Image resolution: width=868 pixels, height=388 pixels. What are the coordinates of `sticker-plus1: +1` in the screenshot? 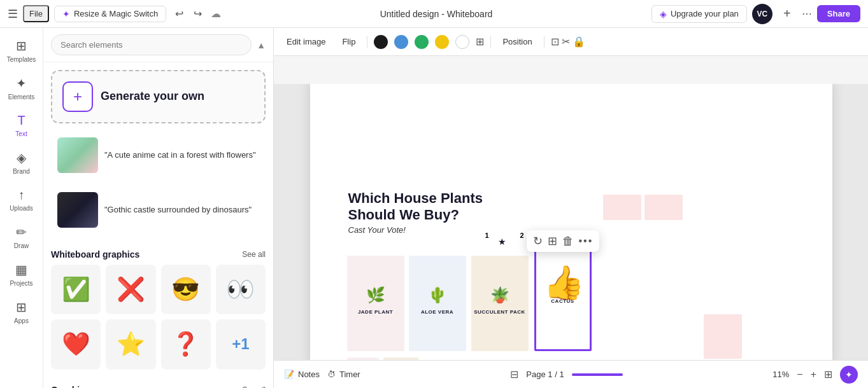 It's located at (241, 344).